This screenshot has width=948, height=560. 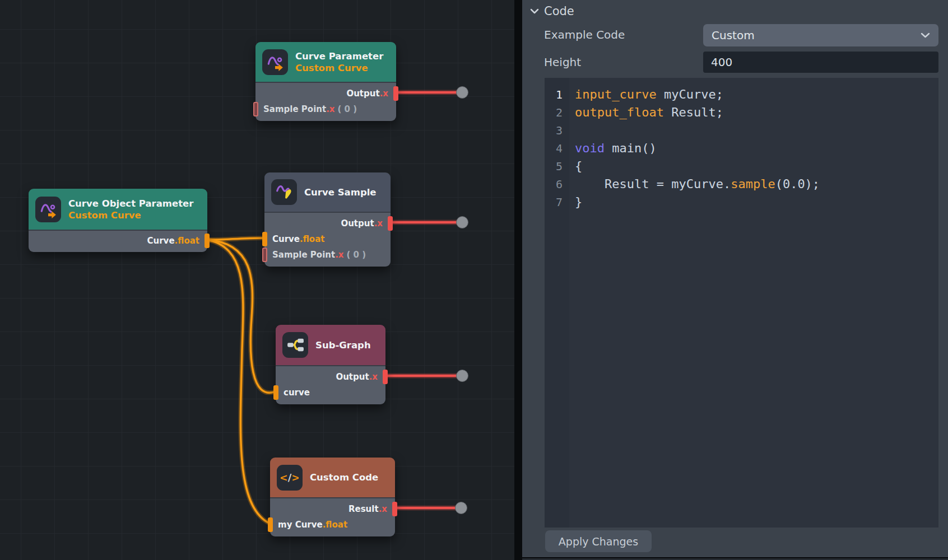 I want to click on example-code-dropdown: Custom, so click(x=821, y=35).